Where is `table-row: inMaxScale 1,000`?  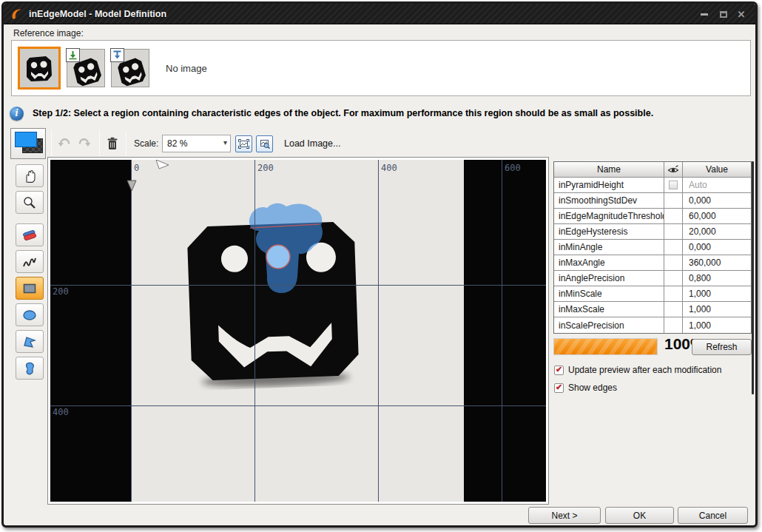 table-row: inMaxScale 1,000 is located at coordinates (653, 309).